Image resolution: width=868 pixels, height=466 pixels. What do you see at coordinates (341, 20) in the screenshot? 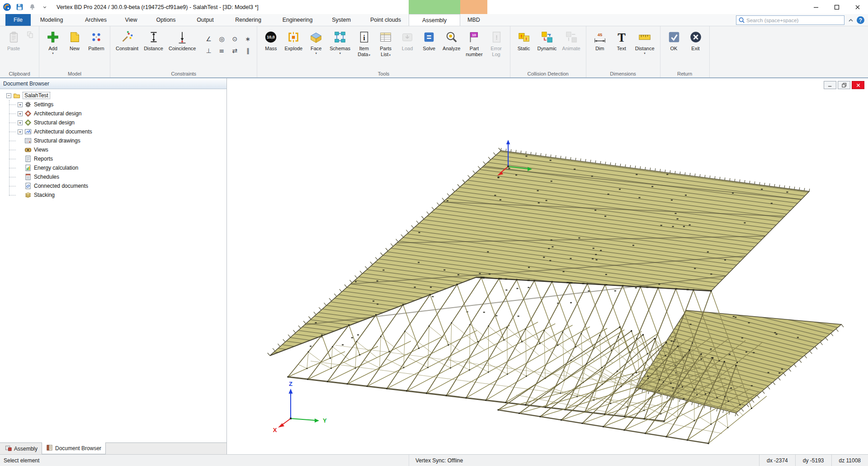
I see `menu-tab-system: System` at bounding box center [341, 20].